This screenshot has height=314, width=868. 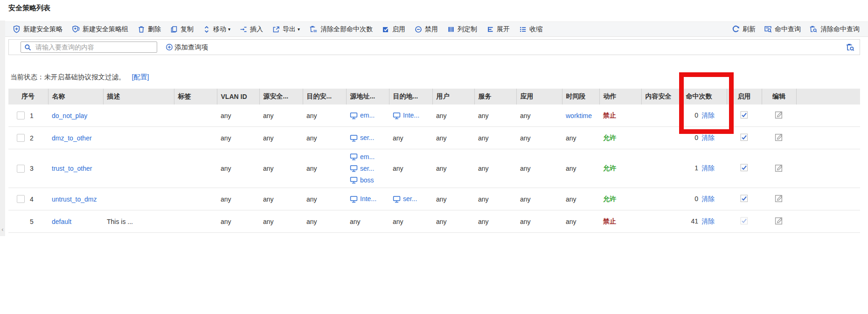 What do you see at coordinates (410, 97) in the screenshot?
I see `col-dst-addr: 目的地...` at bounding box center [410, 97].